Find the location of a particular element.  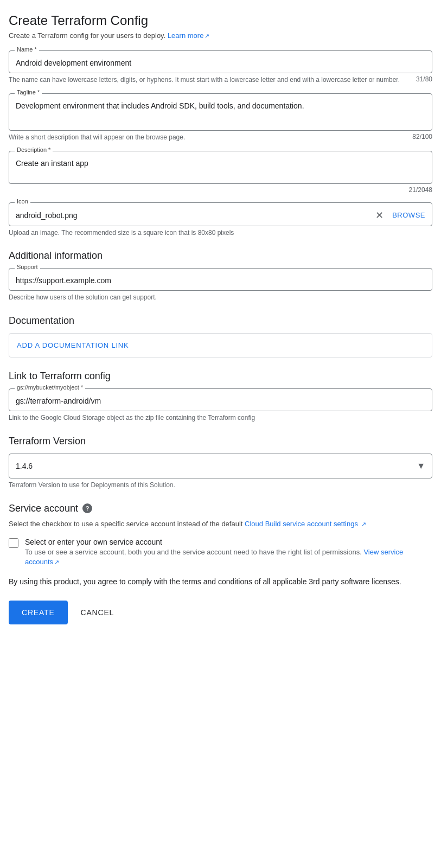

tagline-input: Development environment that includes An… is located at coordinates (220, 111).